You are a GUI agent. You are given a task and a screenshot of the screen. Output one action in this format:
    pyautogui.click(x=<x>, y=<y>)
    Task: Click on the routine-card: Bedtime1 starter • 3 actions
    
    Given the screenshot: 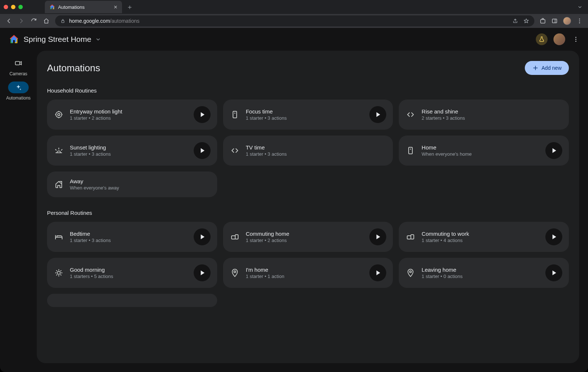 What is the action you would take?
    pyautogui.click(x=132, y=237)
    